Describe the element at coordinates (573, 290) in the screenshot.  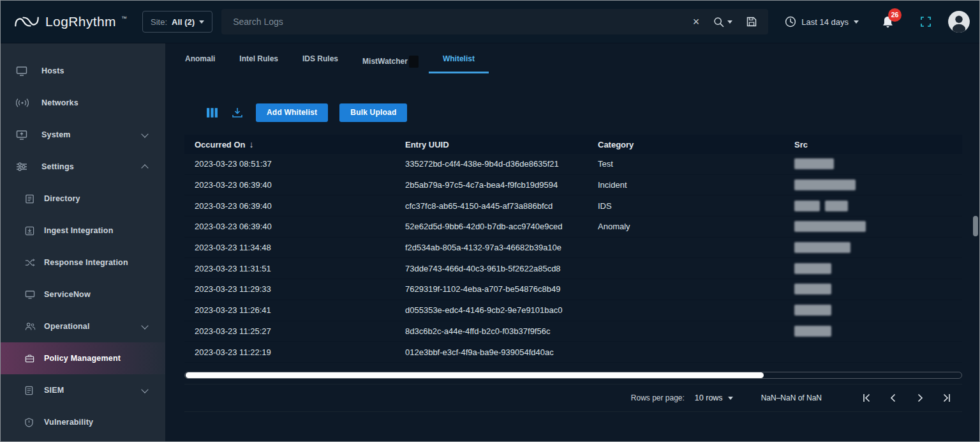
I see `table-row: 2023-03-23 11:29:33 7629319f-1102-4eba-a…` at that location.